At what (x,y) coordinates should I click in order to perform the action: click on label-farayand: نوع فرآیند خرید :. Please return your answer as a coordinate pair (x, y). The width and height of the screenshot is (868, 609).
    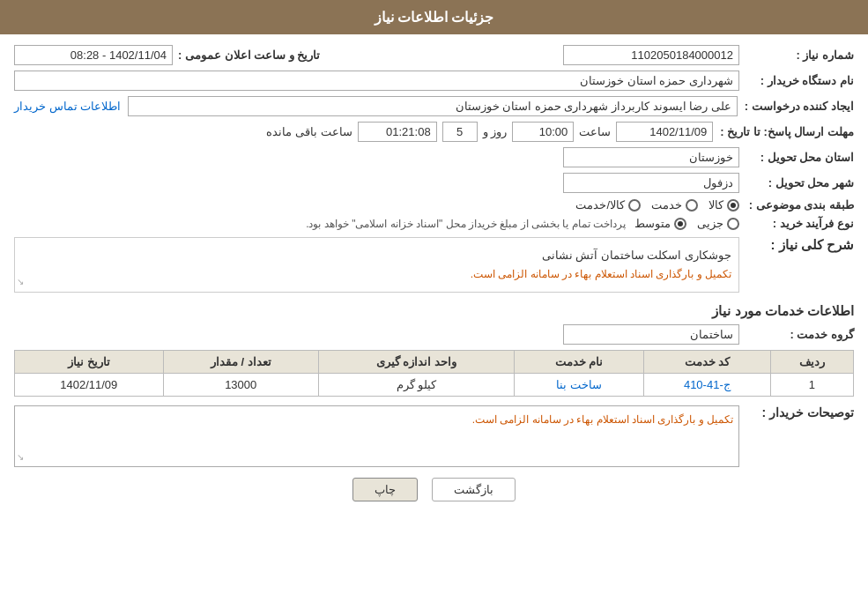
    Looking at the image, I should click on (797, 224).